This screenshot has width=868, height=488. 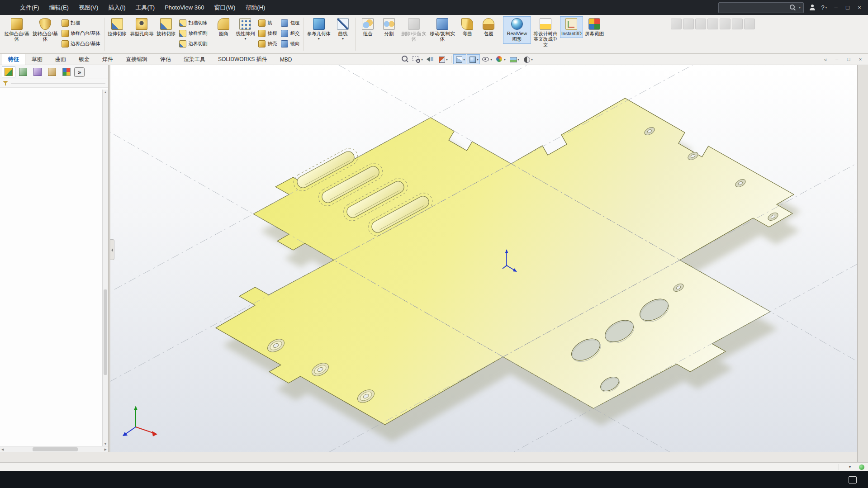 I want to click on extruded-boss-button: 拉伸凸台/基体, so click(x=17, y=30).